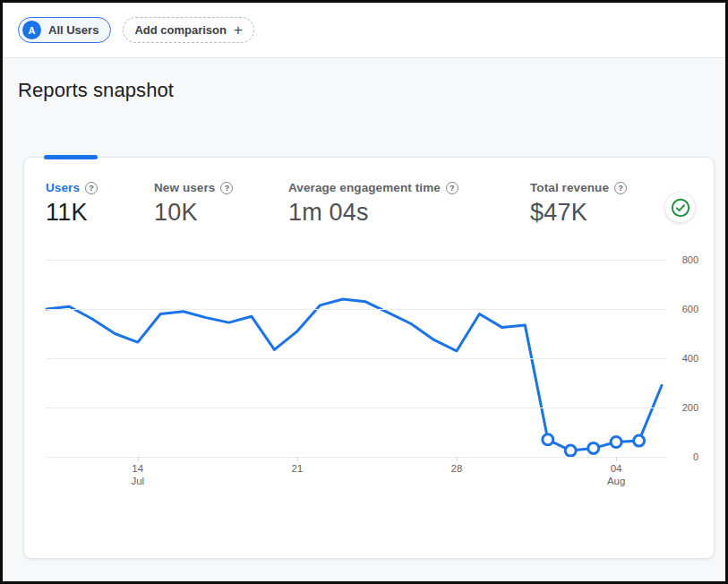  Describe the element at coordinates (221, 204) in the screenshot. I see `metric-new-users: New users ? 10K` at that location.